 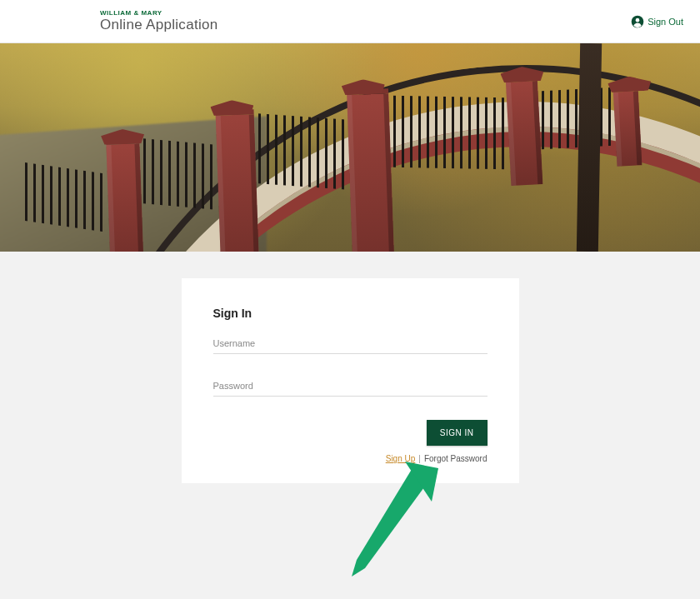 I want to click on login-heading: Sign In, so click(x=350, y=313).